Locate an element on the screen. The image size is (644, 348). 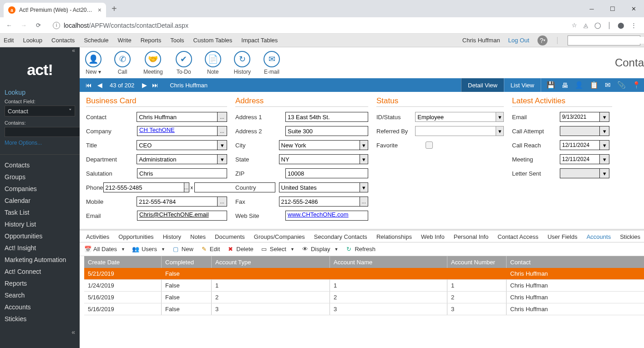
nav-opportunities: Opportunities is located at coordinates (40, 236).